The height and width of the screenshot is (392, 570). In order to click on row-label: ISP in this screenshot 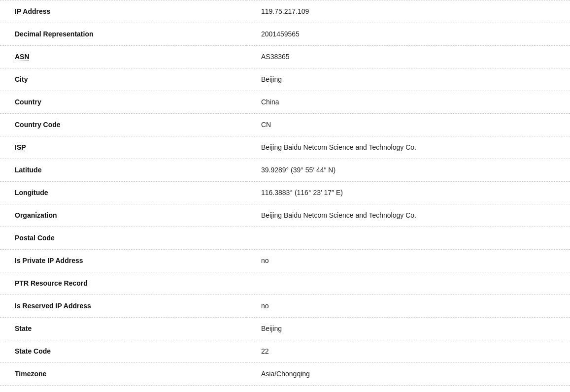, I will do `click(123, 148)`.